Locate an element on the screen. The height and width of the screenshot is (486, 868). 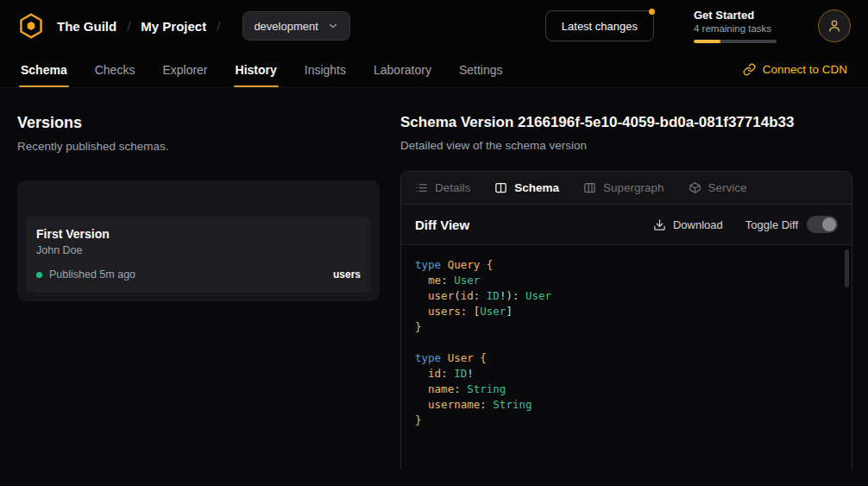
tab-label: Settings is located at coordinates (481, 70).